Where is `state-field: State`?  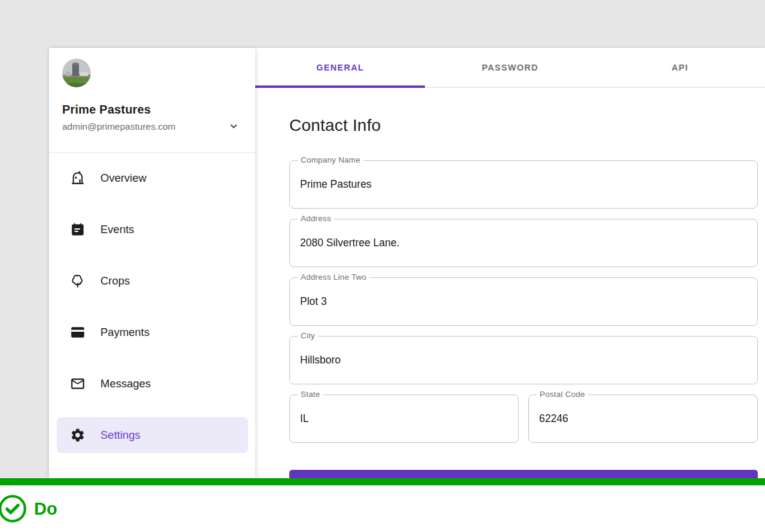 state-field: State is located at coordinates (404, 418).